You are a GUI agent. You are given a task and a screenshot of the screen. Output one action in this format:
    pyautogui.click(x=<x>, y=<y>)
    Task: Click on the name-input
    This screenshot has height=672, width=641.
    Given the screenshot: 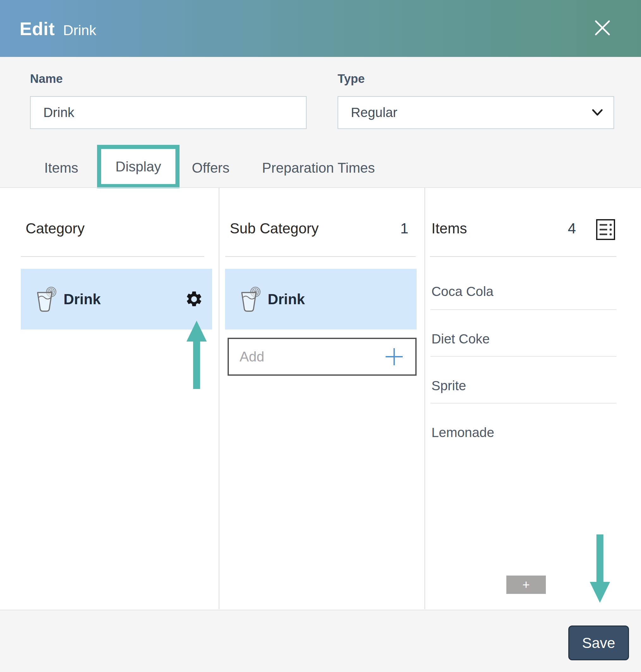 What is the action you would take?
    pyautogui.click(x=168, y=113)
    